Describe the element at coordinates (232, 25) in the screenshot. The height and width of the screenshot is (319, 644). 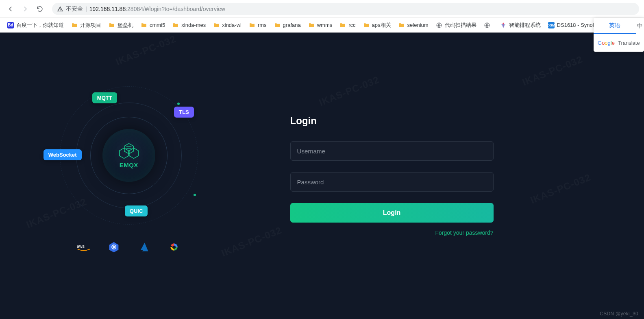
I see `bookmark-label: xinda-wl` at that location.